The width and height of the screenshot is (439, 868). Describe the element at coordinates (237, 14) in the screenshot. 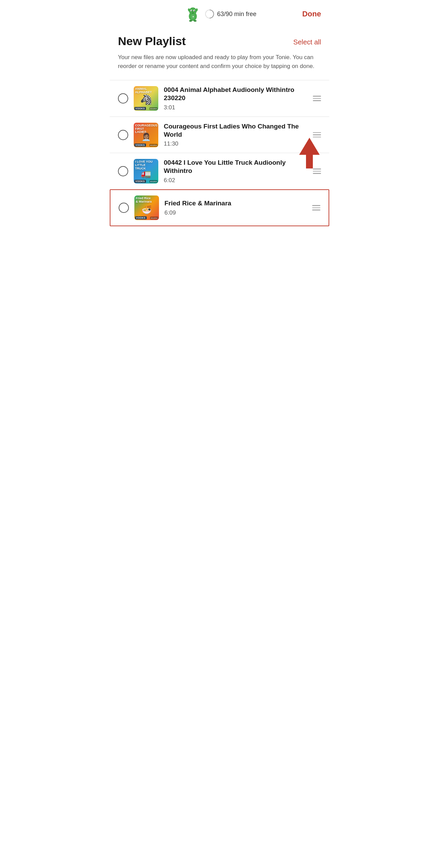

I see `timer-text: 63/90 min free` at that location.